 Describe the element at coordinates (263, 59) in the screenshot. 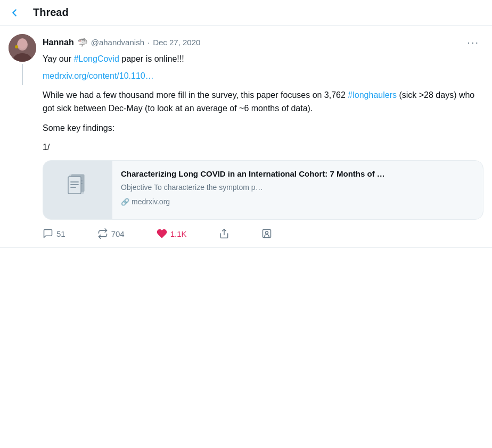

I see `first-line: Yay our #LongCovid paper is online!!!` at that location.